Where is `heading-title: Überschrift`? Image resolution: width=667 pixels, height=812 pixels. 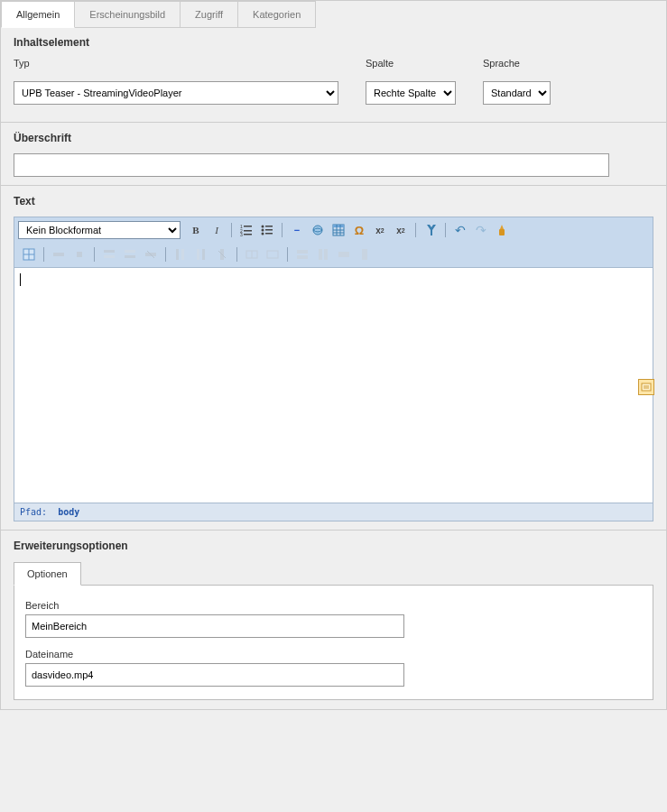
heading-title: Überschrift is located at coordinates (334, 138).